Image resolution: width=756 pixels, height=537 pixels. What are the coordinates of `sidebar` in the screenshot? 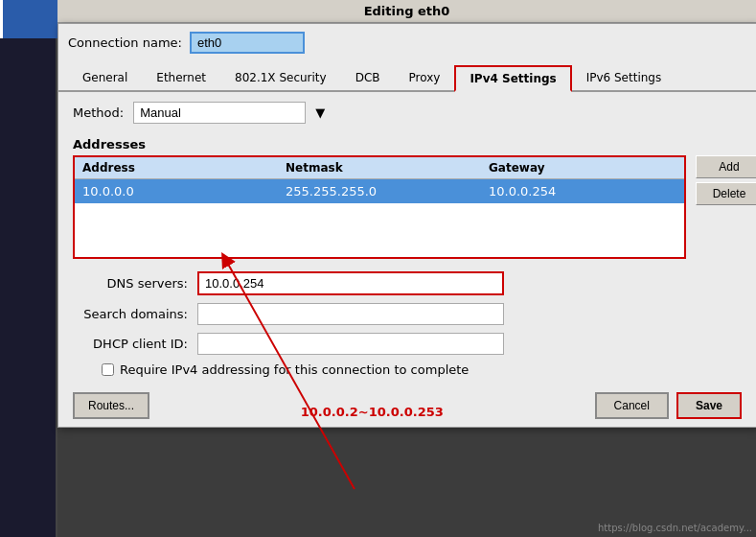 It's located at (29, 268).